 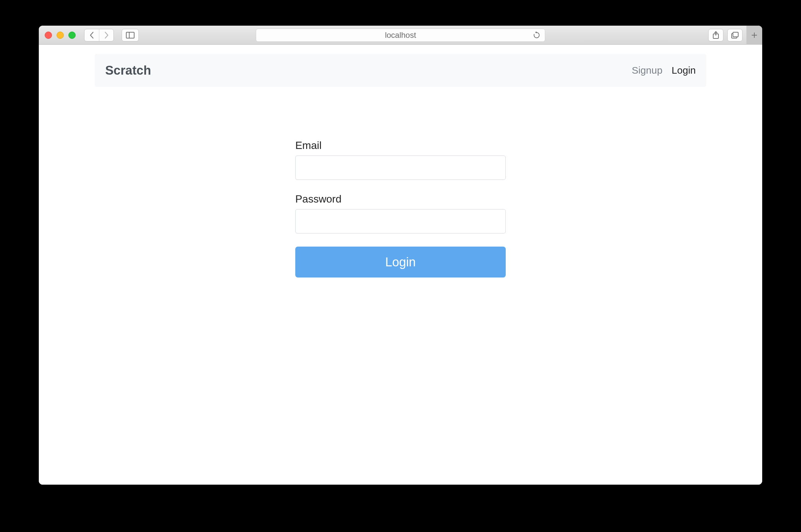 What do you see at coordinates (400, 168) in the screenshot?
I see `email-input` at bounding box center [400, 168].